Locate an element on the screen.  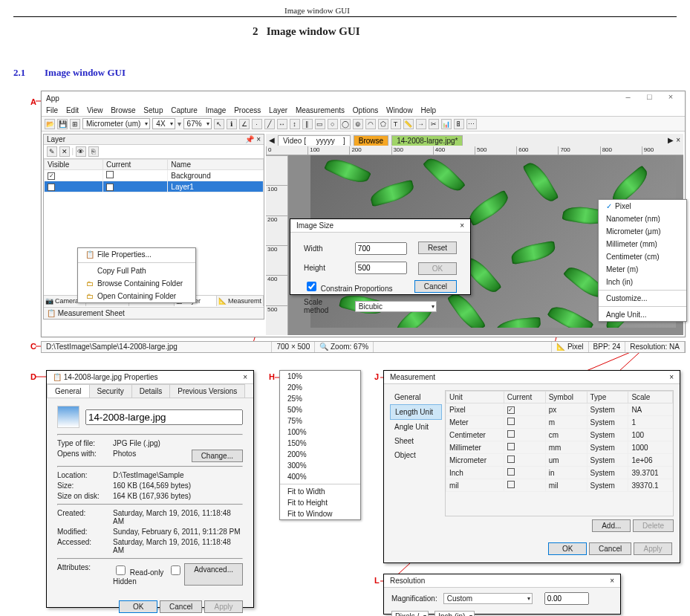
menu-process: Process is located at coordinates (247, 110).